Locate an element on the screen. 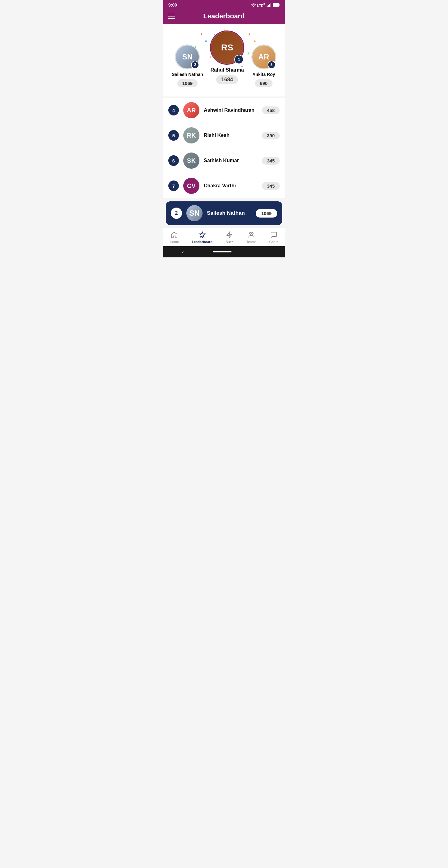  list-item: 6 SK Sathish Kumar 345 is located at coordinates (224, 161).